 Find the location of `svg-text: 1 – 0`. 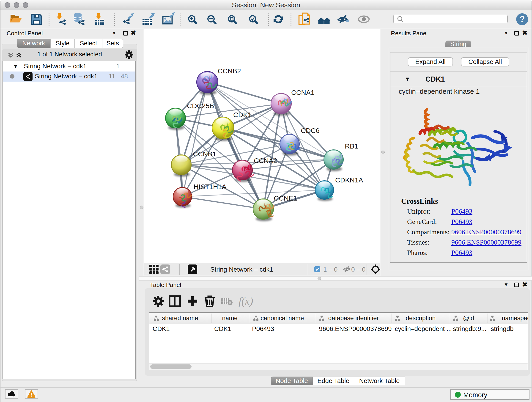

svg-text: 1 – 0 is located at coordinates (330, 269).